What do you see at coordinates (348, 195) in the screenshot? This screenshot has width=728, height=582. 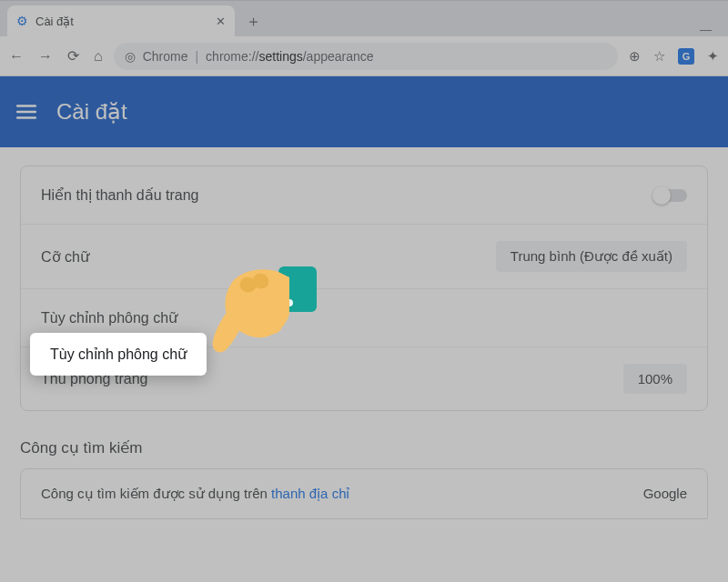 I see `bookmarks-bar-label: Hiển thị thanh dấu trang` at bounding box center [348, 195].